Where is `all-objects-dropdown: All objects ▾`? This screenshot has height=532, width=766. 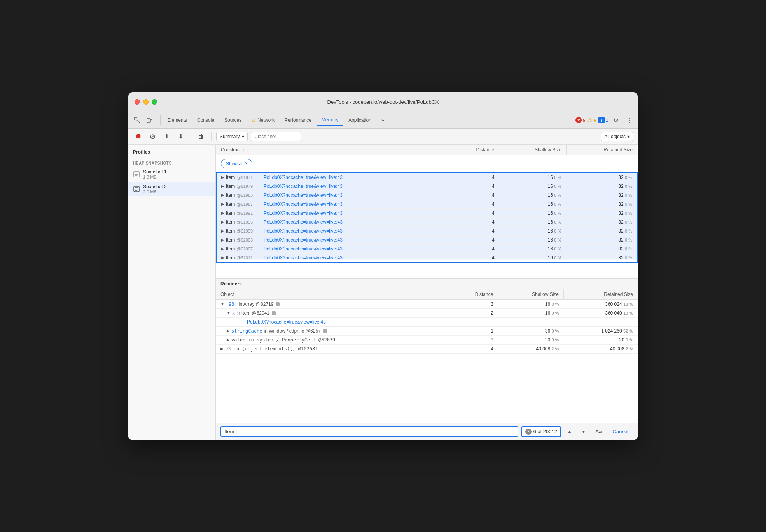
all-objects-dropdown: All objects ▾ is located at coordinates (617, 136).